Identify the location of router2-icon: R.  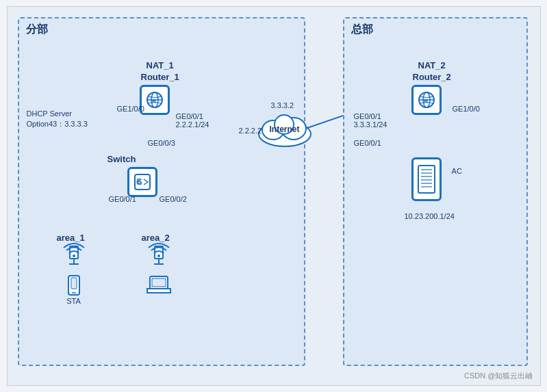
(427, 100).